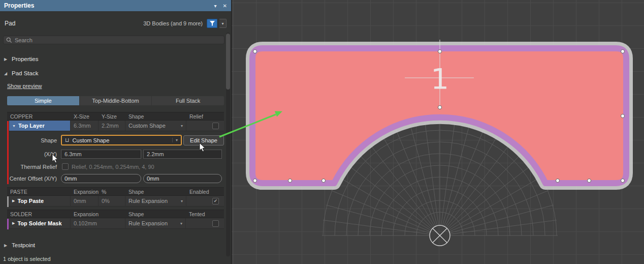  Describe the element at coordinates (223, 23) in the screenshot. I see `filter-dropdown-button: ▾` at that location.